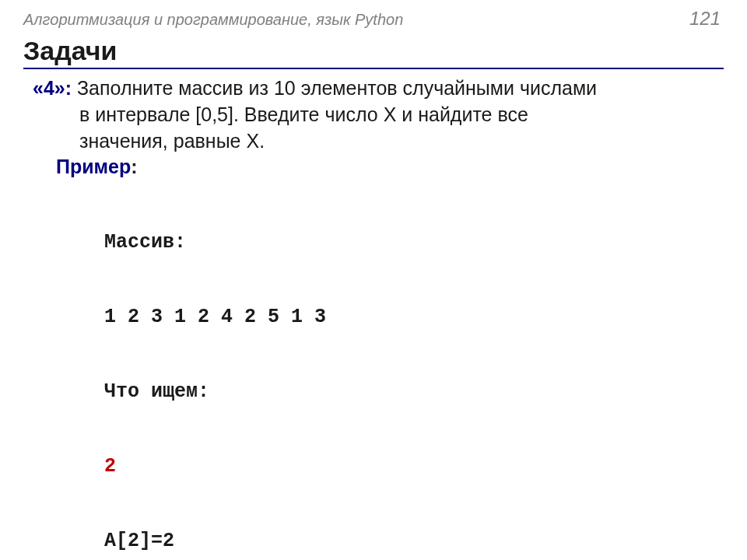  What do you see at coordinates (705, 19) in the screenshot?
I see `page-number: 121` at bounding box center [705, 19].